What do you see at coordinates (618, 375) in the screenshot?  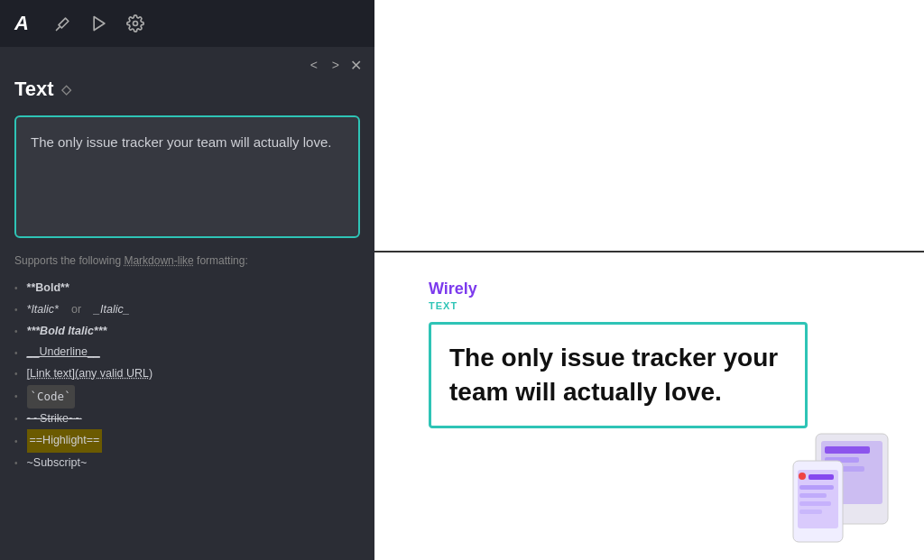 I see `preview-text-box: The only issue tracker your team will ac…` at bounding box center [618, 375].